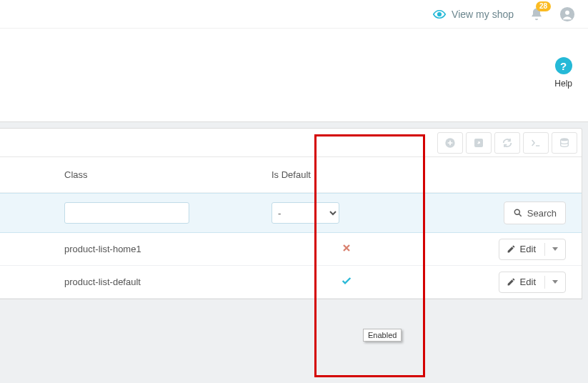 The height and width of the screenshot is (383, 588). Describe the element at coordinates (129, 174) in the screenshot. I see `header-class: Class` at that location.